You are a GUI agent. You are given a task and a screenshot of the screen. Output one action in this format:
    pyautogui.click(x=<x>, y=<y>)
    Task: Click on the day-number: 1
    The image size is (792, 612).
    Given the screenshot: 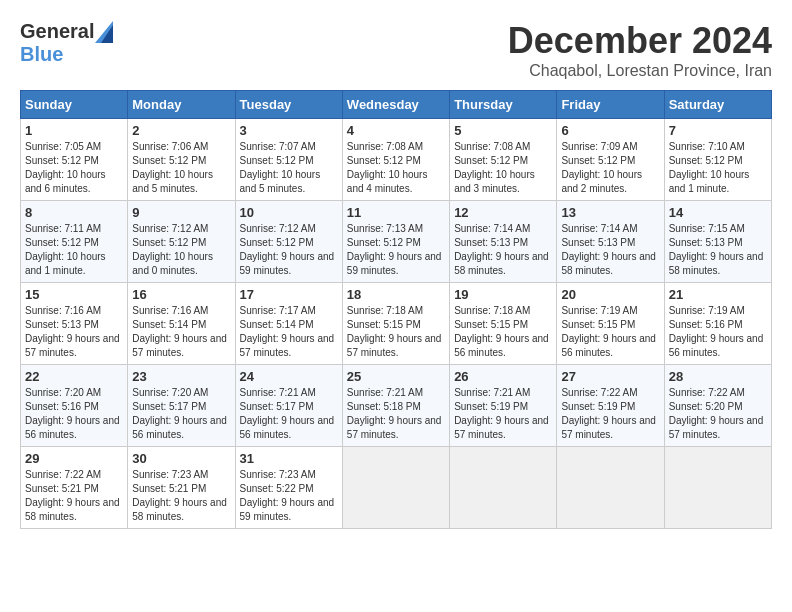 What is the action you would take?
    pyautogui.click(x=74, y=130)
    